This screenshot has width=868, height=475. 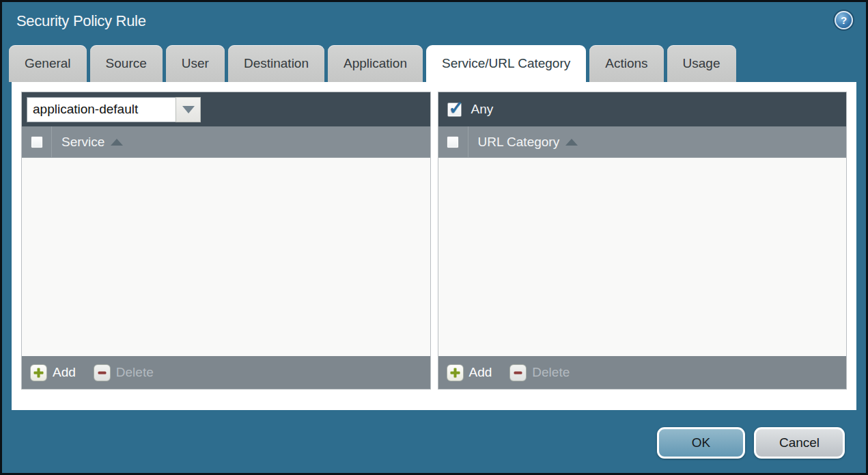 I want to click on ok-button: OK, so click(x=701, y=443).